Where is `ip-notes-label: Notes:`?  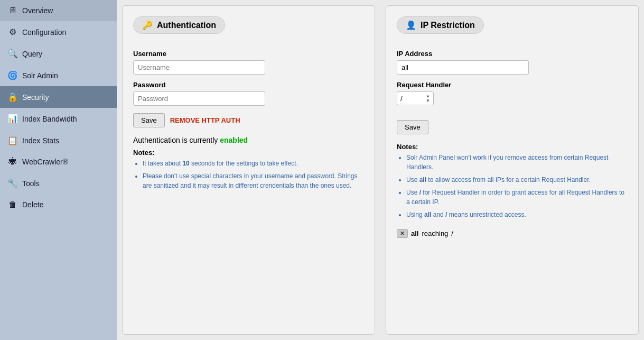 ip-notes-label: Notes: is located at coordinates (512, 147).